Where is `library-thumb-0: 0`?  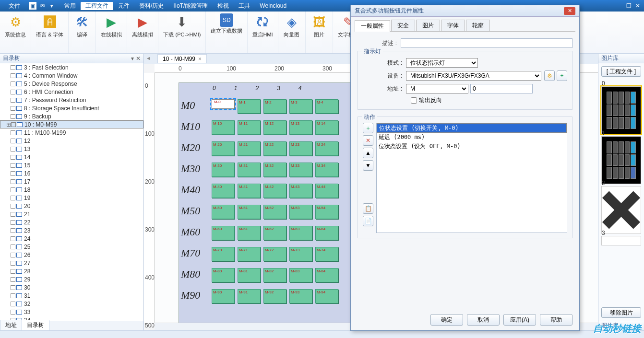
library-thumb-0: 0 is located at coordinates (621, 110).